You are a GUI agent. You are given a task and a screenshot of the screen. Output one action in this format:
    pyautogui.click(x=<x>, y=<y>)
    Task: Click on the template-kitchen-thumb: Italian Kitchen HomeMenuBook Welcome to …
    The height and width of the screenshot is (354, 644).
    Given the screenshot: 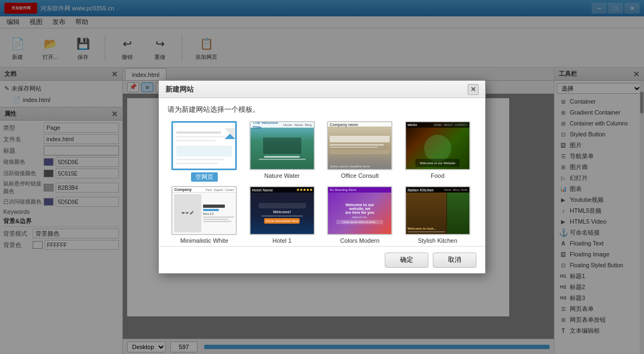 What is the action you would take?
    pyautogui.click(x=438, y=211)
    